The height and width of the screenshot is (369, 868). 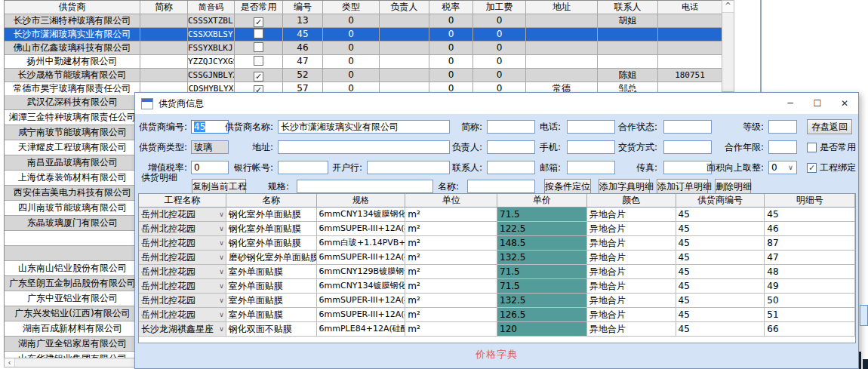 What do you see at coordinates (632, 201) in the screenshot?
I see `dcol-color: 颜色` at bounding box center [632, 201].